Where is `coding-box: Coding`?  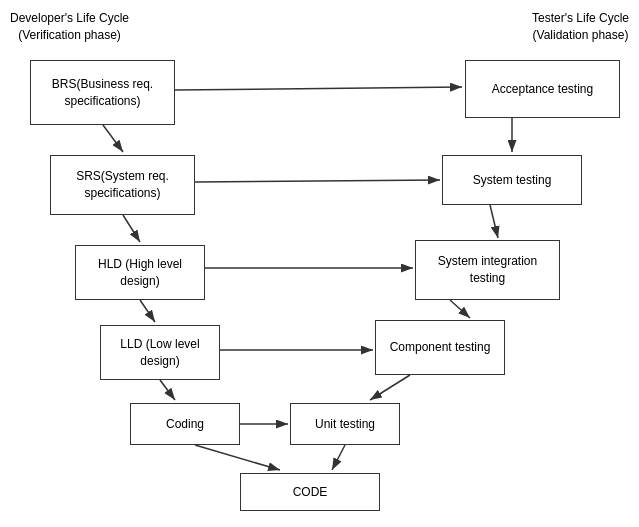 coding-box: Coding is located at coordinates (185, 424).